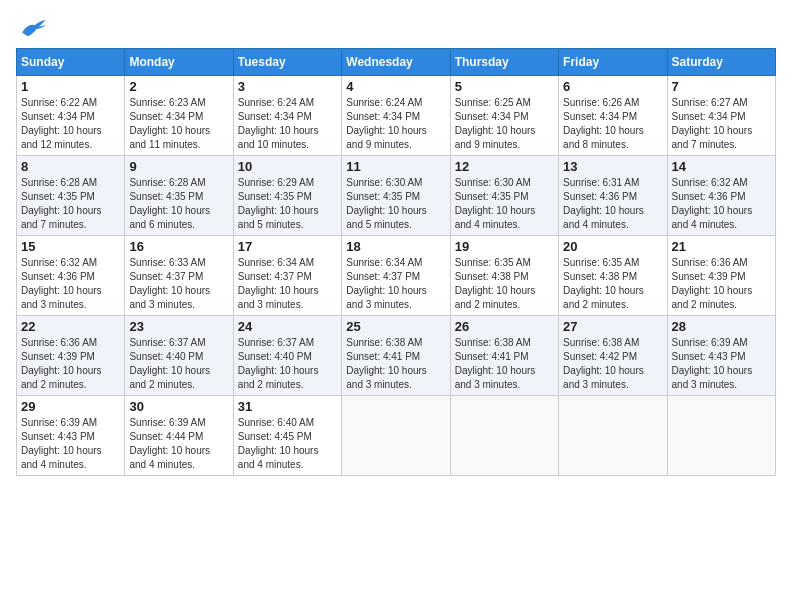  What do you see at coordinates (612, 204) in the screenshot?
I see `day-info: Sunrise: 6:31 AM Sunset: 4:36 PM Dayligh…` at bounding box center [612, 204].